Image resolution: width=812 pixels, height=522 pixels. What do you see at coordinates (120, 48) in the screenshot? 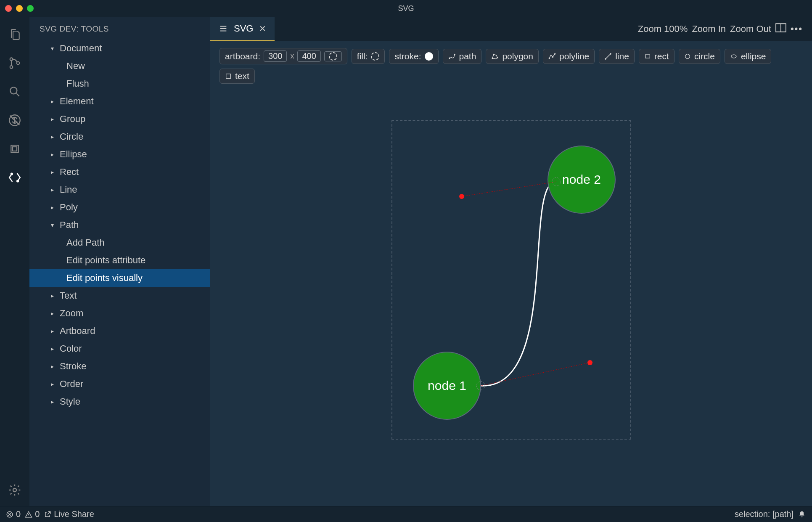
I see `tree-item-document: ▾Document` at bounding box center [120, 48].